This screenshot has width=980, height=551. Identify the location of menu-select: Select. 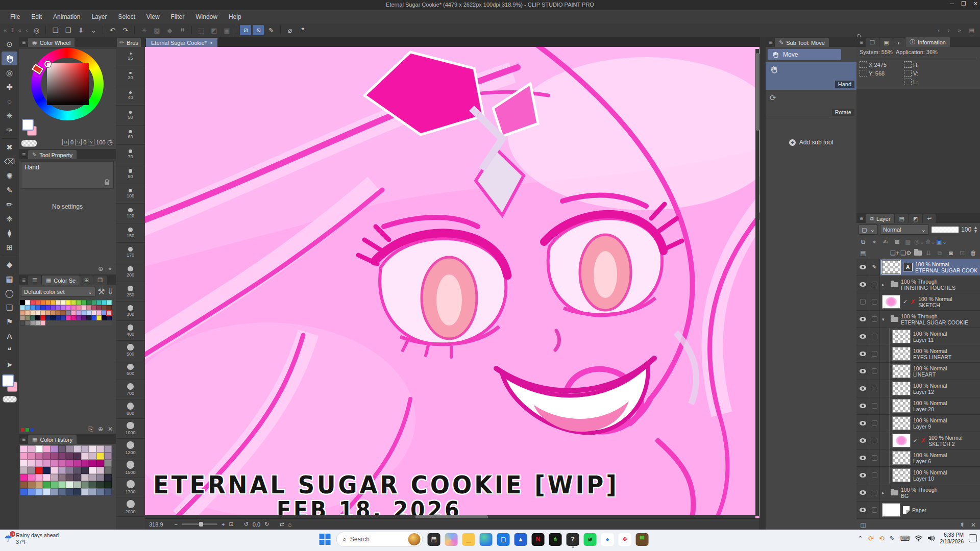
(127, 17).